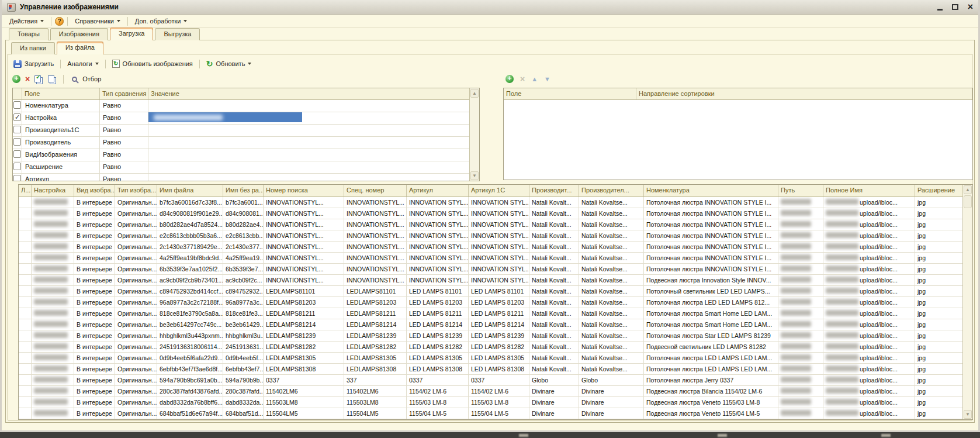  Describe the element at coordinates (18, 178) in the screenshot. I see `filter-checkbox` at that location.